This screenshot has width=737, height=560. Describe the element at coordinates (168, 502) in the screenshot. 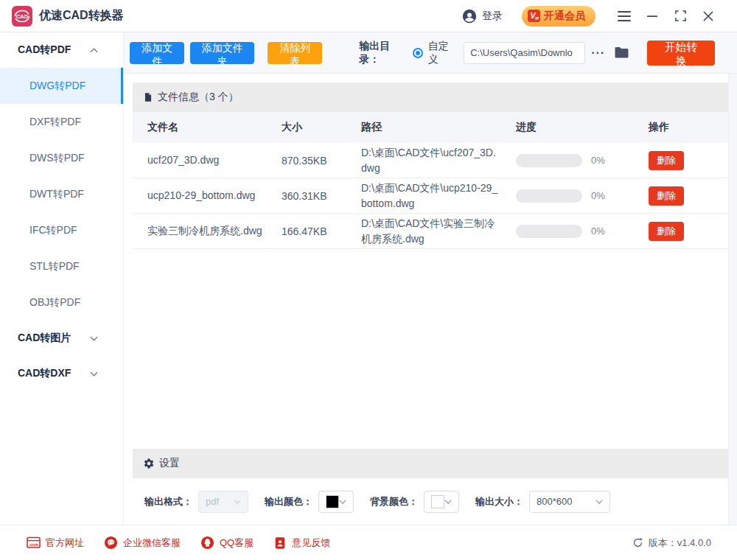

I see `output-format-label: 输出格式：` at that location.